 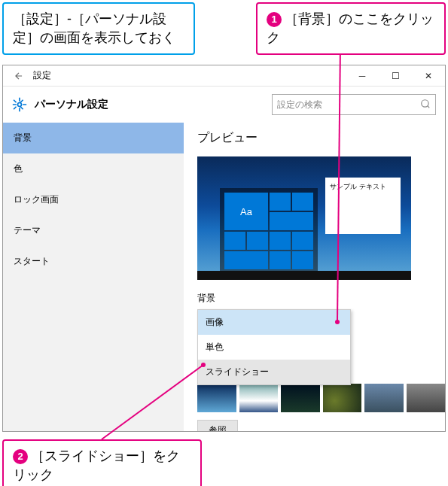 I want to click on gear-icon, so click(x=20, y=105).